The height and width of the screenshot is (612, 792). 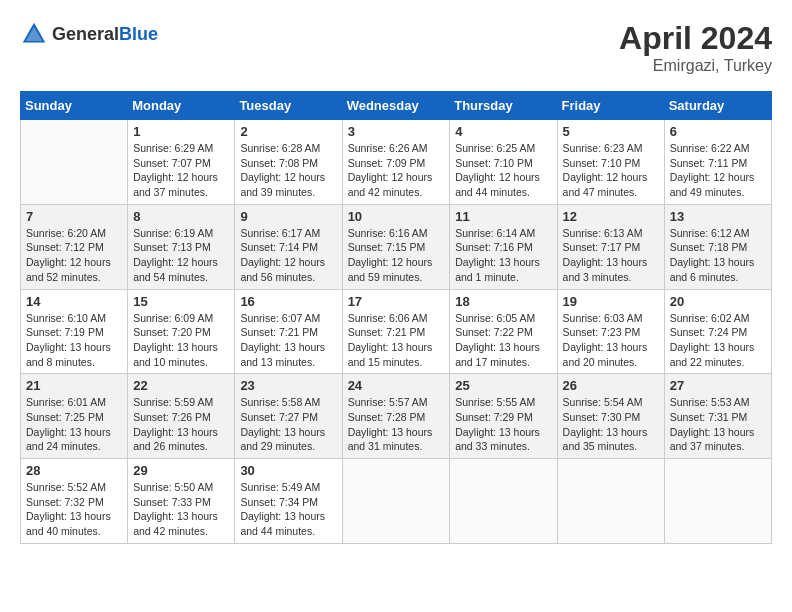 I want to click on day-number: 20, so click(x=718, y=302).